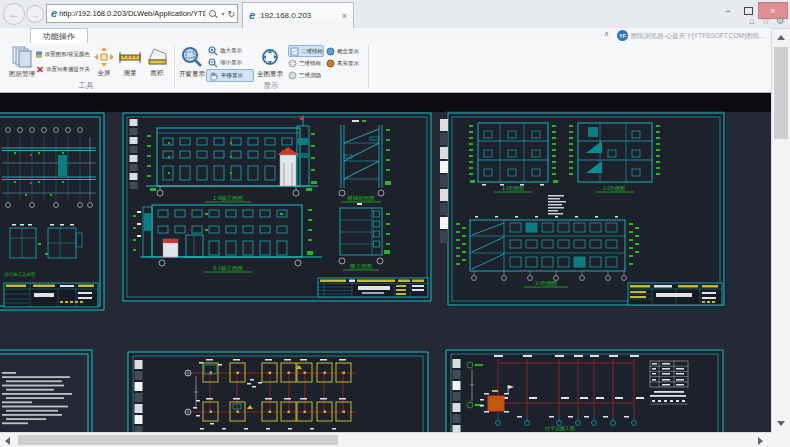  Describe the element at coordinates (546, 284) in the screenshot. I see `section-3-label: 3-3剖面图` at that location.